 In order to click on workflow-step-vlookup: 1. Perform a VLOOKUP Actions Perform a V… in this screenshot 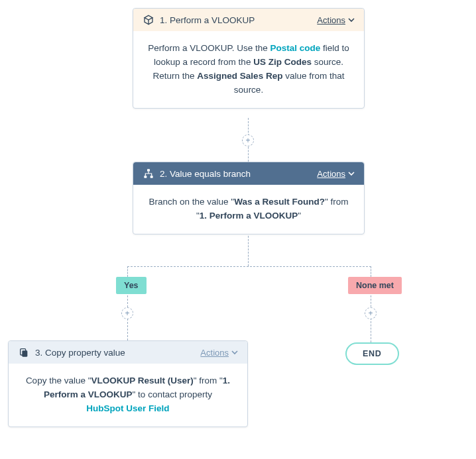, I will do `click(249, 58)`.